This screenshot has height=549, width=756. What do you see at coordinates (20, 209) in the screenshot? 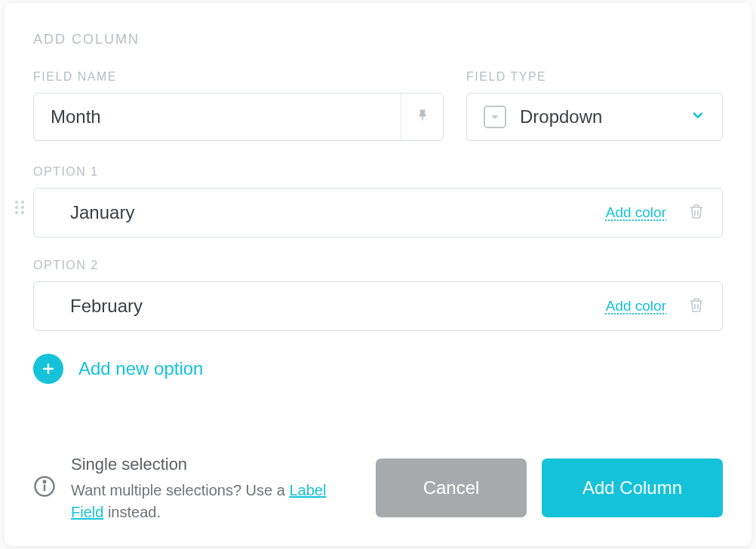
I see `drag-handle-icon` at bounding box center [20, 209].